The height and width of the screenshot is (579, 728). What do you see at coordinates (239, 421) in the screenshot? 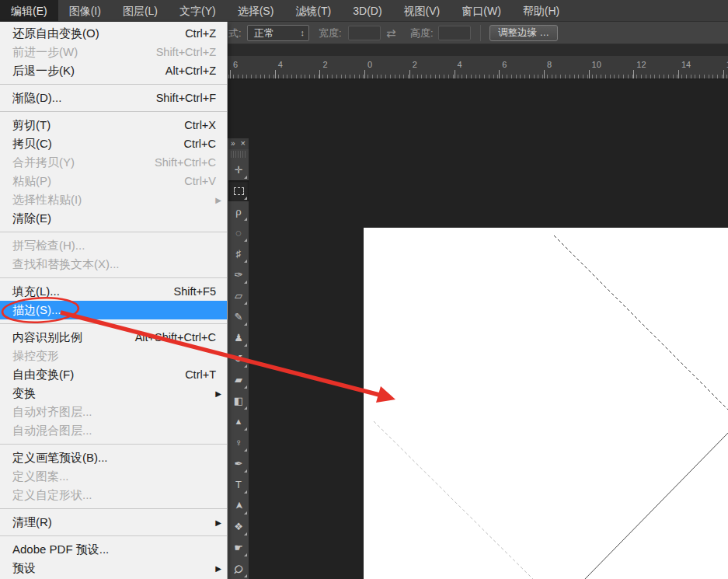
I see `blur-tool-icon: ▲` at bounding box center [239, 421].